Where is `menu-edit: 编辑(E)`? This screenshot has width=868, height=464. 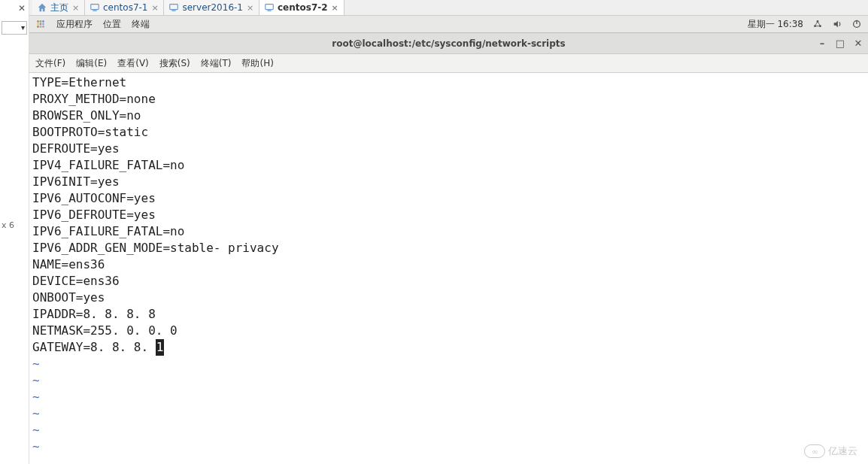
menu-edit: 编辑(E) is located at coordinates (92, 63).